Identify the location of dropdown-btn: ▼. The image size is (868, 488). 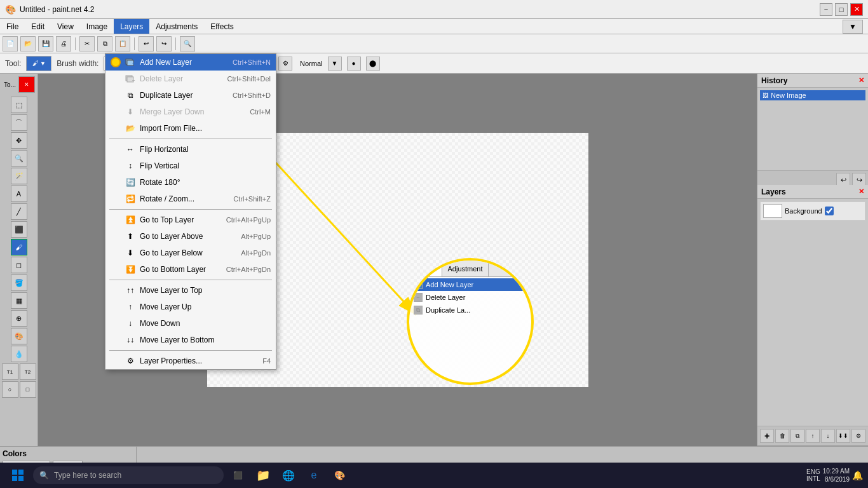
(853, 27).